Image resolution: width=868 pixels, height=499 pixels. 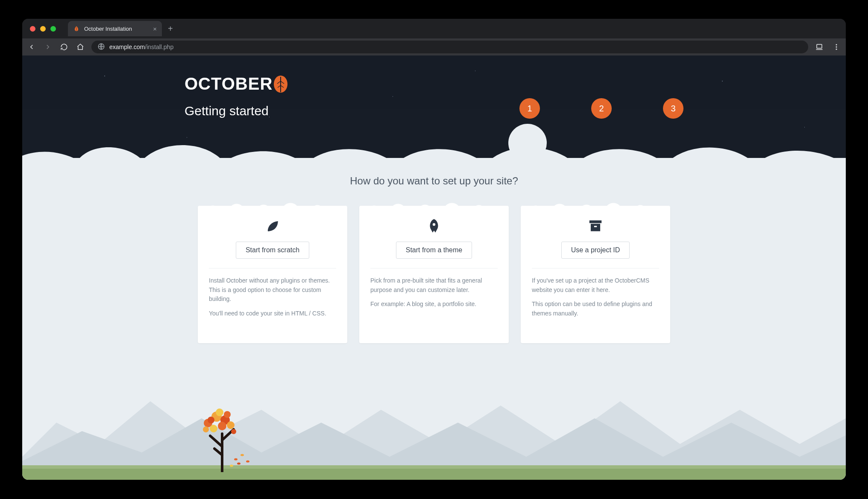 I want to click on browser-toolbar: example.com/install.php, so click(x=434, y=47).